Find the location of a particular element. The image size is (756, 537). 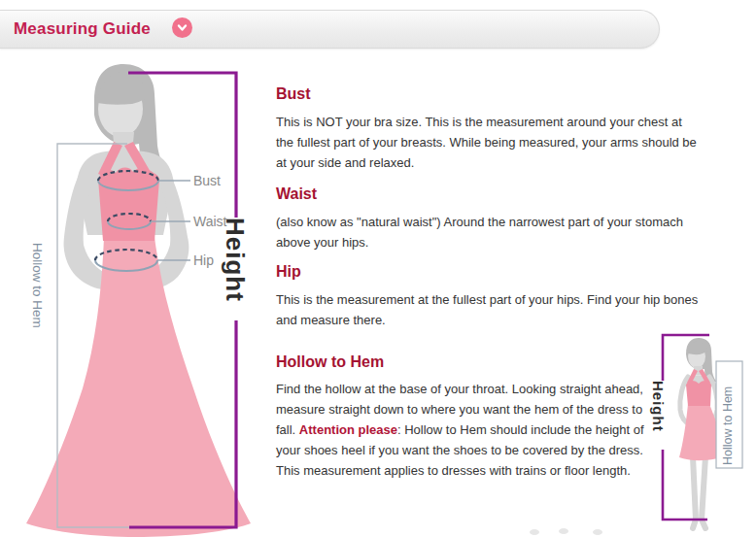

section-bust: Bust This is NOT your bra size. This is … is located at coordinates (488, 128).